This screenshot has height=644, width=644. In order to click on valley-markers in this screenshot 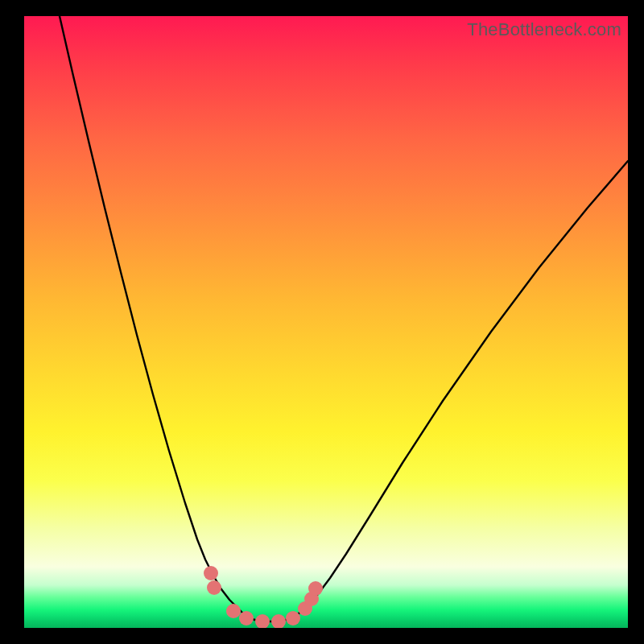, I will do `click(263, 597)`.